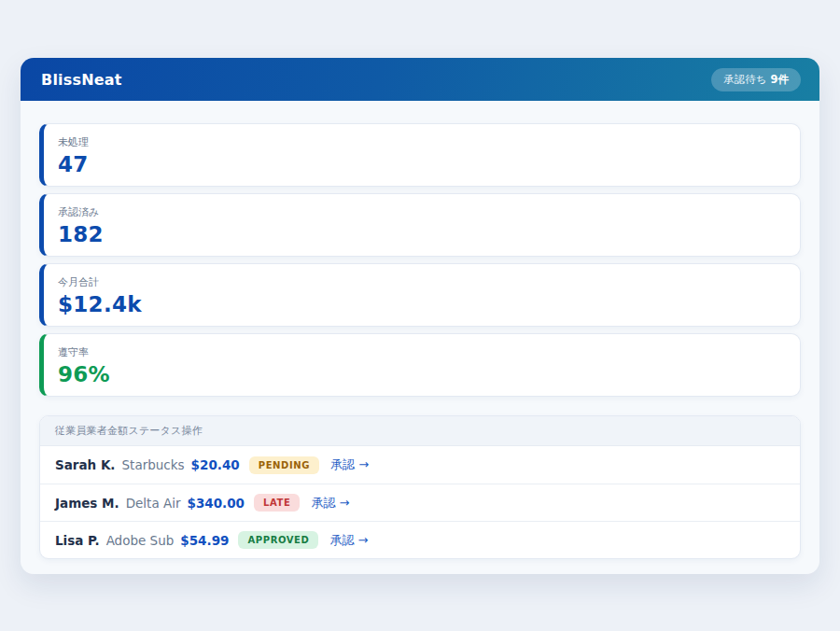 This screenshot has width=840, height=631. I want to click on stat-value: 182, so click(422, 234).